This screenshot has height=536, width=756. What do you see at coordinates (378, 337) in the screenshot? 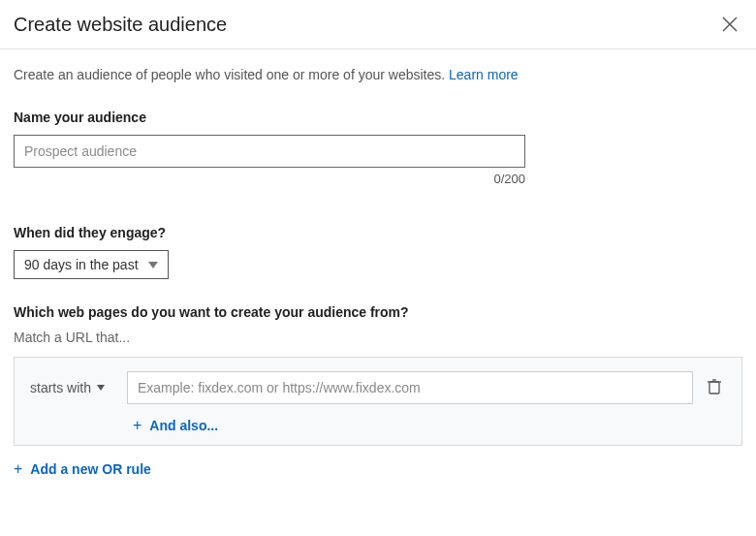
I see `match-url-label: Match a URL that...` at bounding box center [378, 337].